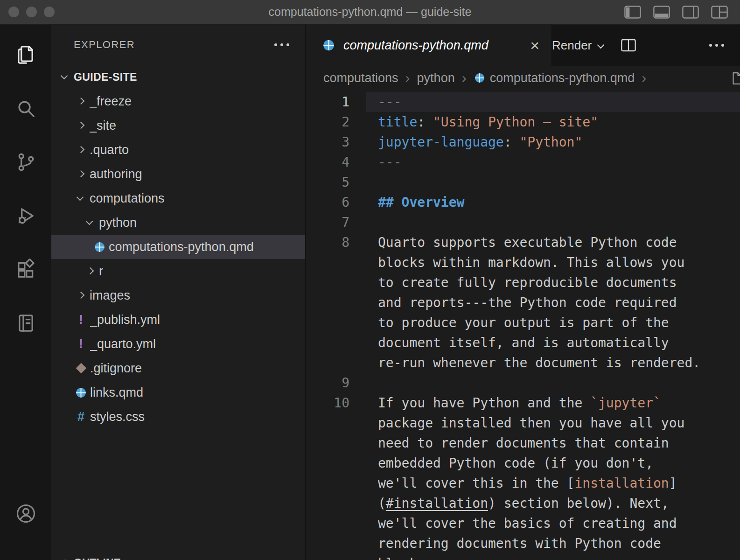 The height and width of the screenshot is (560, 740). I want to click on extensions-icon, so click(26, 270).